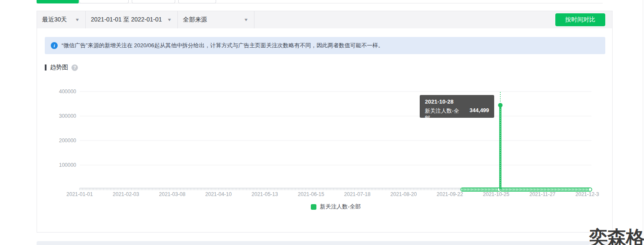 The width and height of the screenshot is (644, 245). What do you see at coordinates (444, 115) in the screenshot?
I see `tooltip-series-label: 新关注人数-全部` at bounding box center [444, 115].